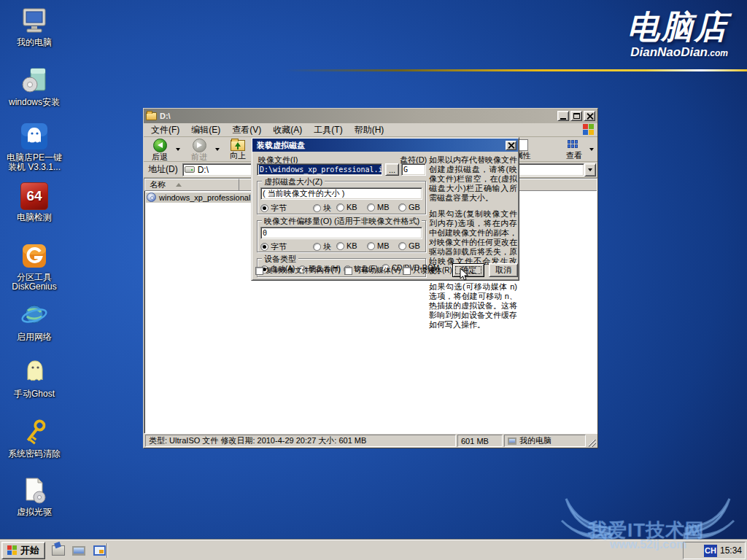 This screenshot has width=747, height=560. Describe the element at coordinates (152, 197) in the screenshot. I see `iso-file-icon` at that location.